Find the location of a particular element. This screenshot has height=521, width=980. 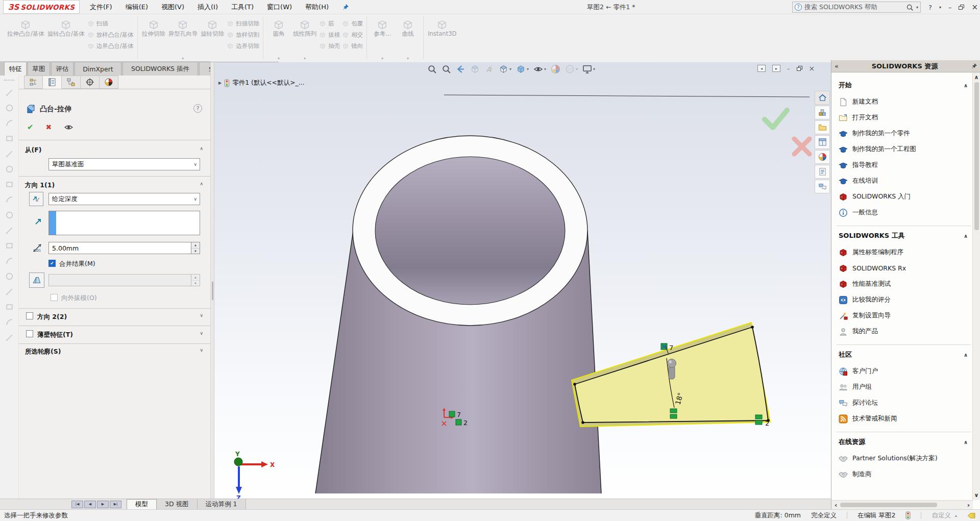

doc-minimize-button: – is located at coordinates (789, 68).